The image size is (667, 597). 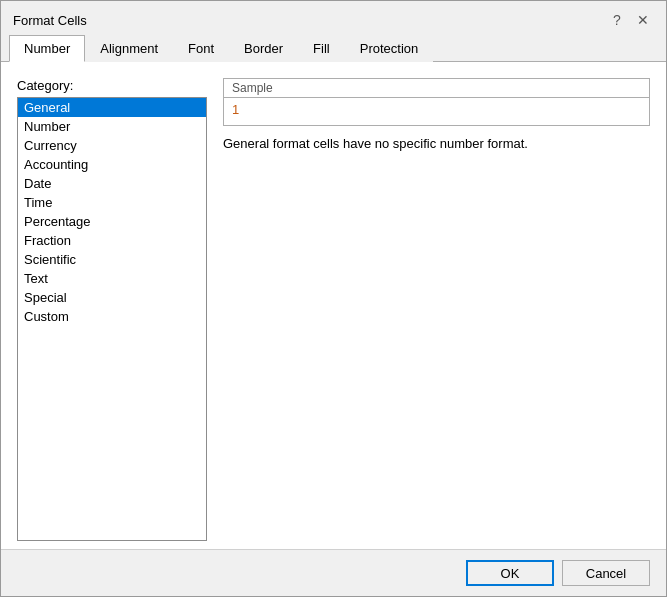 I want to click on list-item: Date, so click(x=112, y=184).